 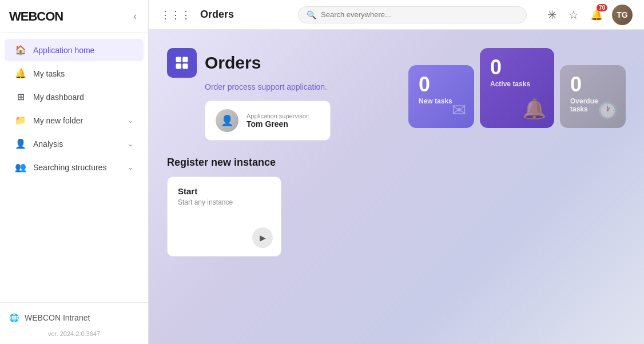 What do you see at coordinates (223, 15) in the screenshot?
I see `page-title: Orders` at bounding box center [223, 15].